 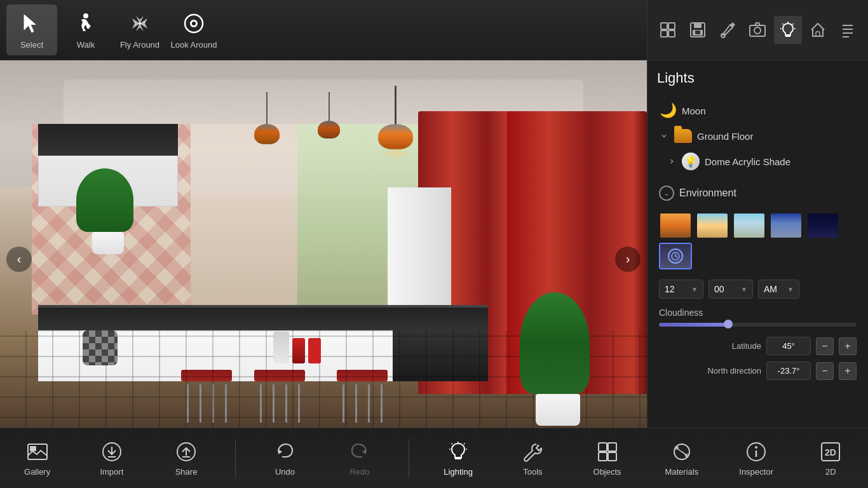 What do you see at coordinates (728, 324) in the screenshot?
I see `cloudiness-thumb` at bounding box center [728, 324].